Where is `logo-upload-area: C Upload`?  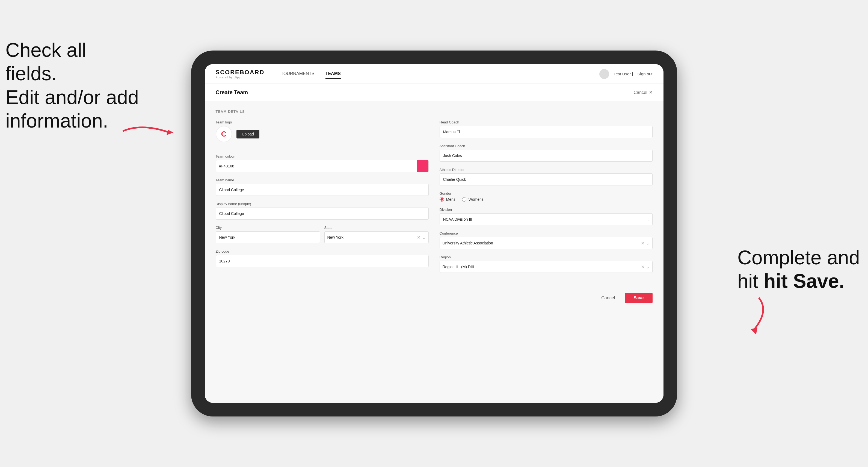 logo-upload-area: C Upload is located at coordinates (322, 134).